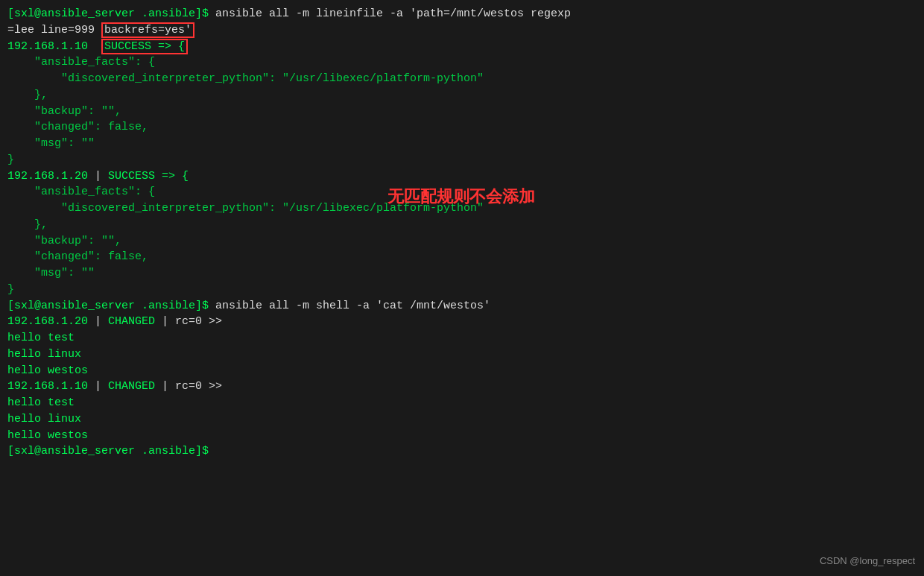 This screenshot has width=924, height=576. I want to click on terminal-line-2: =lee line=999 backrefs=yes', so click(462, 31).